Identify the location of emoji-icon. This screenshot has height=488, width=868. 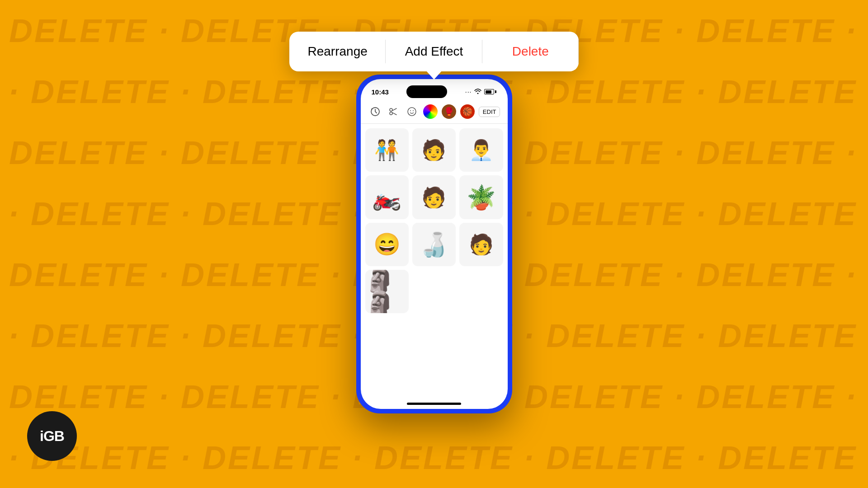
(412, 112).